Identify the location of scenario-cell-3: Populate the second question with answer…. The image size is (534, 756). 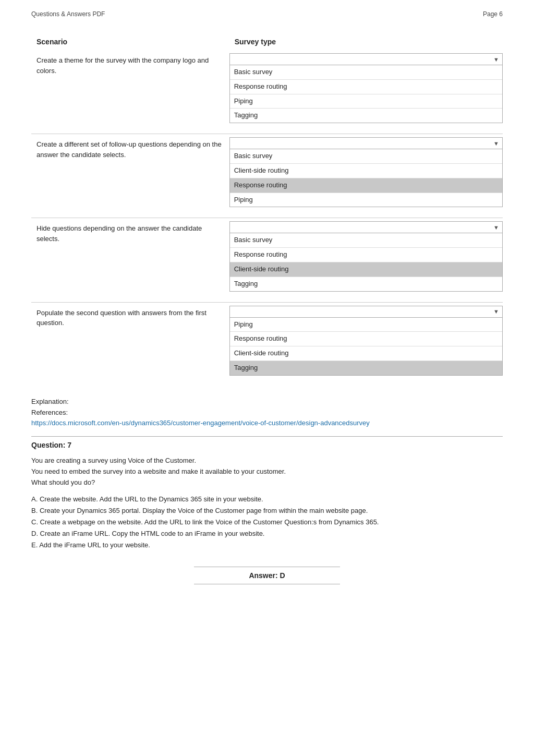
(130, 344).